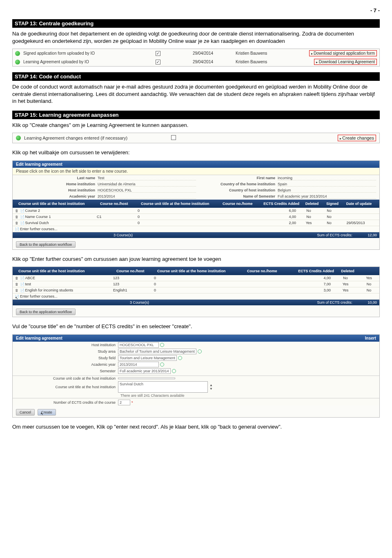 The image size is (392, 558). What do you see at coordinates (196, 38) in the screenshot?
I see `step-13-paragraph: Na de goedkeuring door het departement e…` at bounding box center [196, 38].